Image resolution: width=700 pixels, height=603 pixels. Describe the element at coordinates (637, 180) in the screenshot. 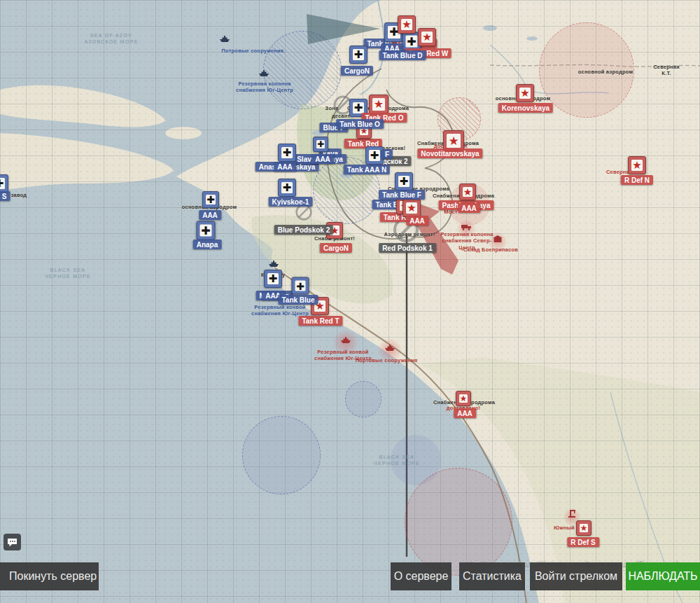

I see `unit-label: R Def N` at that location.